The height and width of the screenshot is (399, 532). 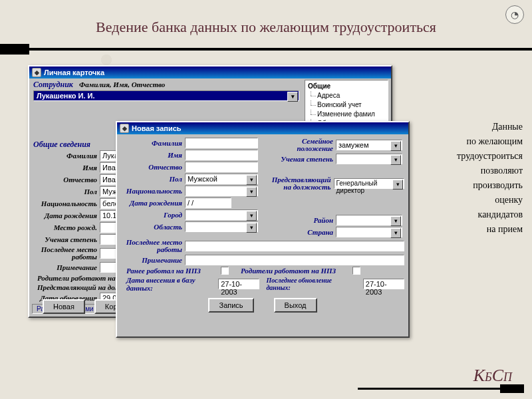 What do you see at coordinates (299, 184) in the screenshot?
I see `position2-label: Представляющий на должность` at bounding box center [299, 184].